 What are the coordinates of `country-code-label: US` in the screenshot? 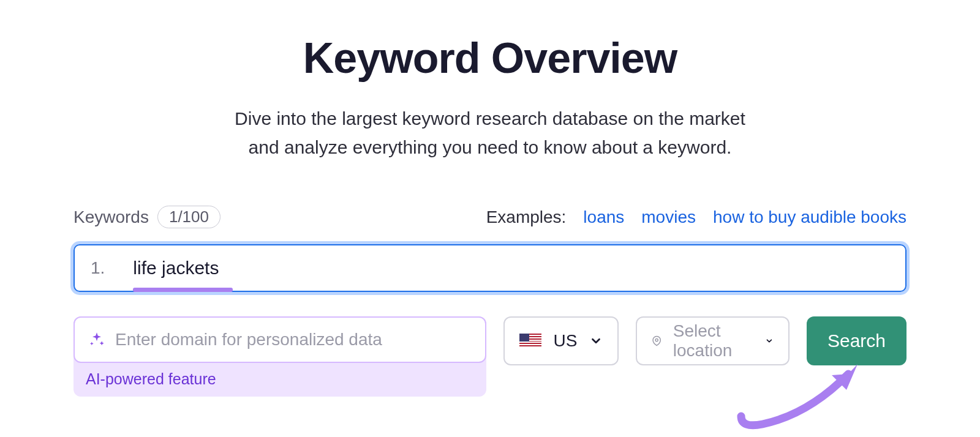 It's located at (566, 341).